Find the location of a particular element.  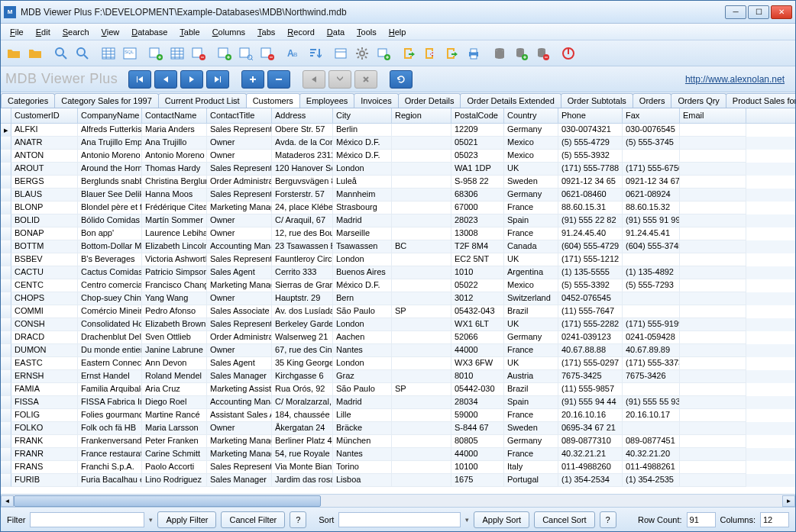

cell: Elizabeth Lincoln is located at coordinates (174, 247).